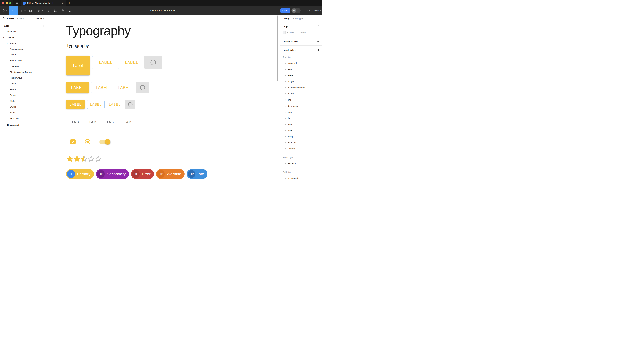 This screenshot has height=362, width=644. Describe the element at coordinates (24, 113) in the screenshot. I see `sidebar-page-item: ✓ ↓ Stack` at that location.